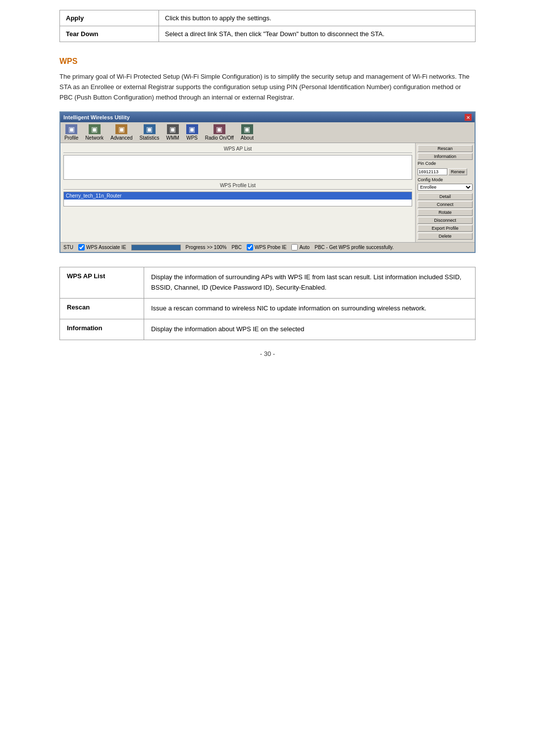 This screenshot has height=756, width=535. I want to click on ap-list-box, so click(238, 167).